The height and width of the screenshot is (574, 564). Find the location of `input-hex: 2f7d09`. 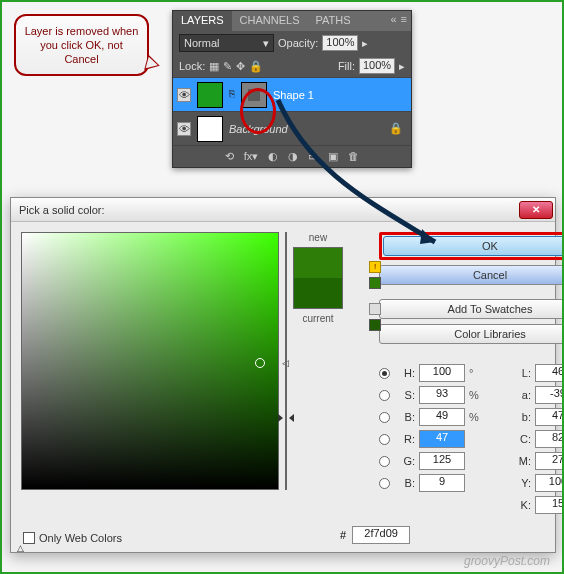

input-hex: 2f7d09 is located at coordinates (381, 535).